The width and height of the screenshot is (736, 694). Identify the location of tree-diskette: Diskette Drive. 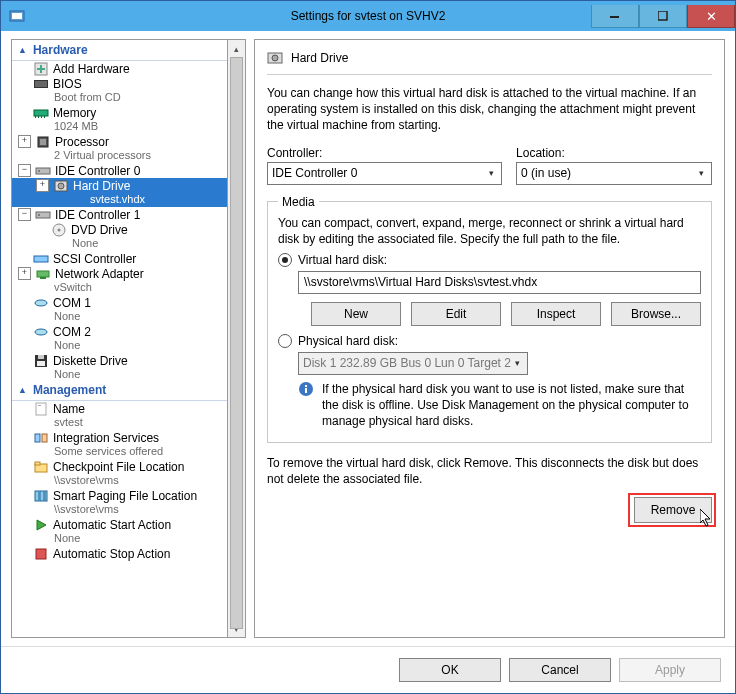
(120, 360).